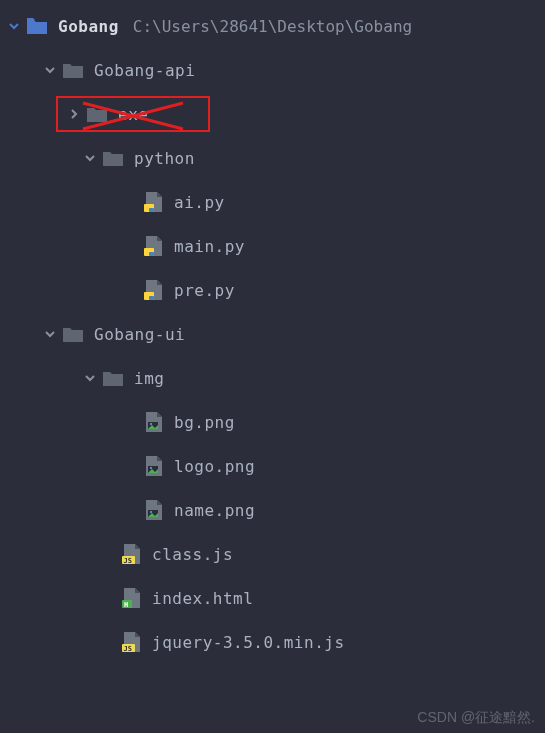 The height and width of the screenshot is (733, 545). I want to click on root-name: Gobang, so click(88, 26).